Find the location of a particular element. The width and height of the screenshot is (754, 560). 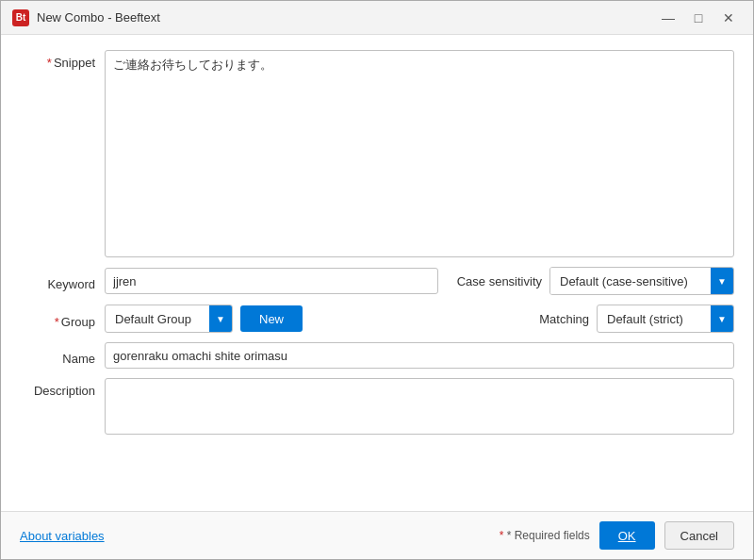

group-label: *Group is located at coordinates (62, 319).